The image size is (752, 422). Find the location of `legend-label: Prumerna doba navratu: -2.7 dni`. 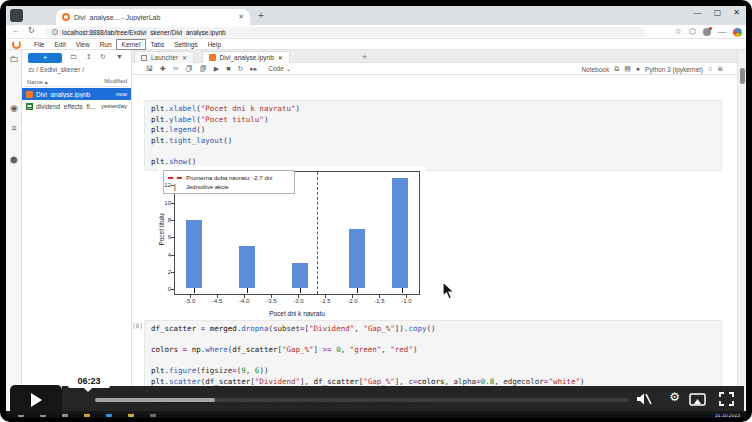

legend-label: Prumerna doba navratu: -2.7 dni is located at coordinates (229, 178).